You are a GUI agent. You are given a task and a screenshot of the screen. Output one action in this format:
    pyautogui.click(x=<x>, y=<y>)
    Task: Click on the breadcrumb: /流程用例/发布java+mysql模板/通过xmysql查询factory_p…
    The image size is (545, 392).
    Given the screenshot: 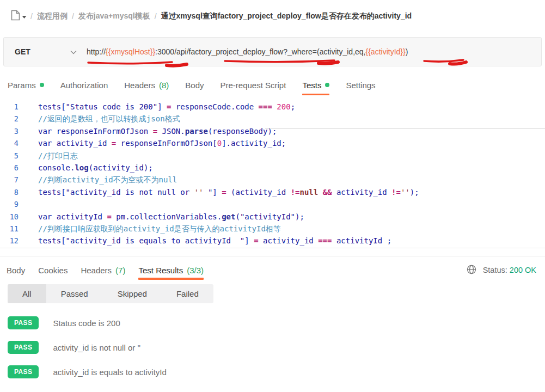 What is the action you would take?
    pyautogui.click(x=275, y=16)
    